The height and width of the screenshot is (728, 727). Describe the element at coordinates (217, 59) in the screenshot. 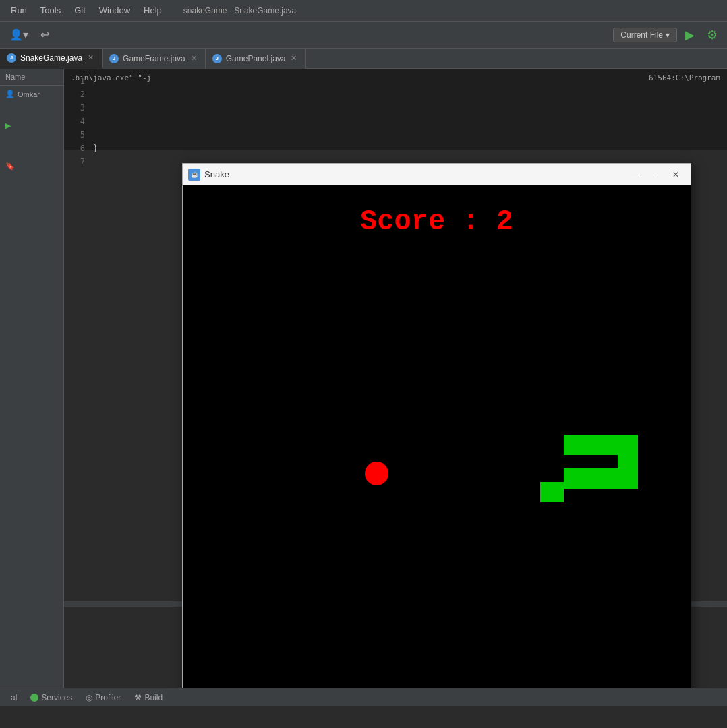

I see `tab-icon-gamepanel: J` at that location.